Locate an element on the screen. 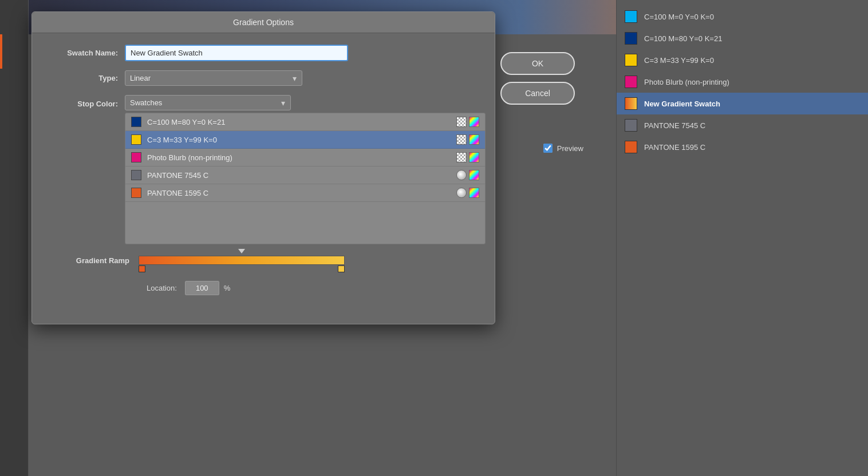  color-item-name: PANTONE 1595 C is located at coordinates (302, 193).